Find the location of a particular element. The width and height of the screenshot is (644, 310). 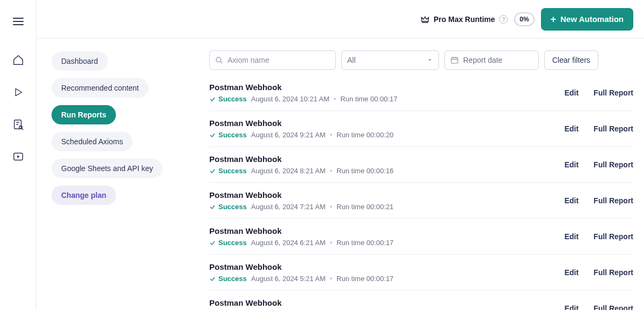

crown-icon is located at coordinates (425, 19).